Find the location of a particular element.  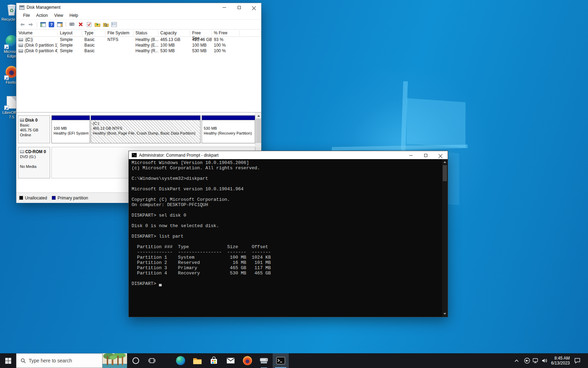

disk0-label-panel: Disk 0 Basic 465.75 GB Online is located at coordinates (34, 129).